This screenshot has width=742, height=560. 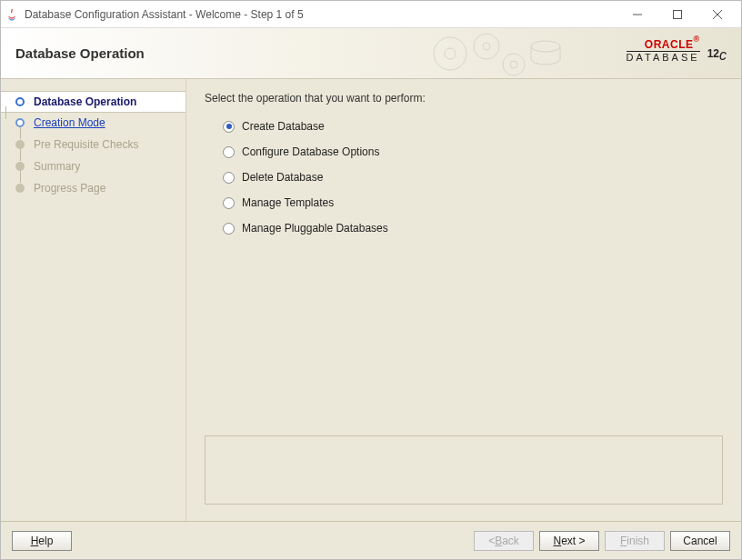 I want to click on java-icon, so click(x=12, y=15).